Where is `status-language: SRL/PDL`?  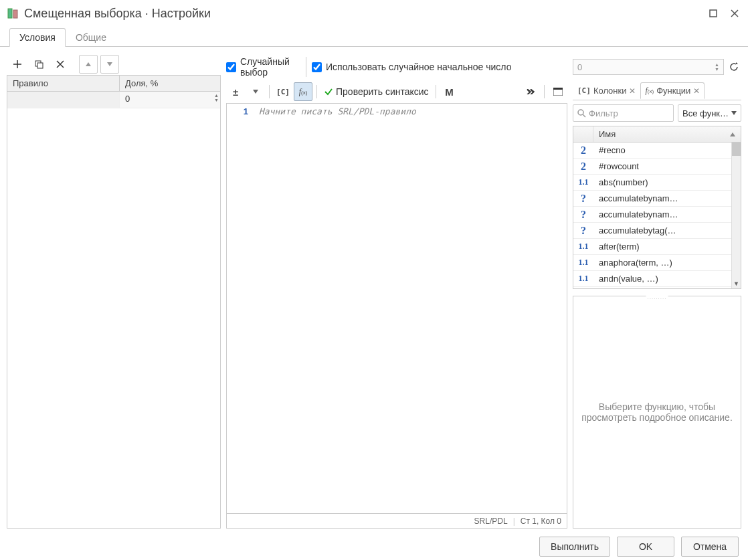 status-language: SRL/PDL is located at coordinates (491, 521).